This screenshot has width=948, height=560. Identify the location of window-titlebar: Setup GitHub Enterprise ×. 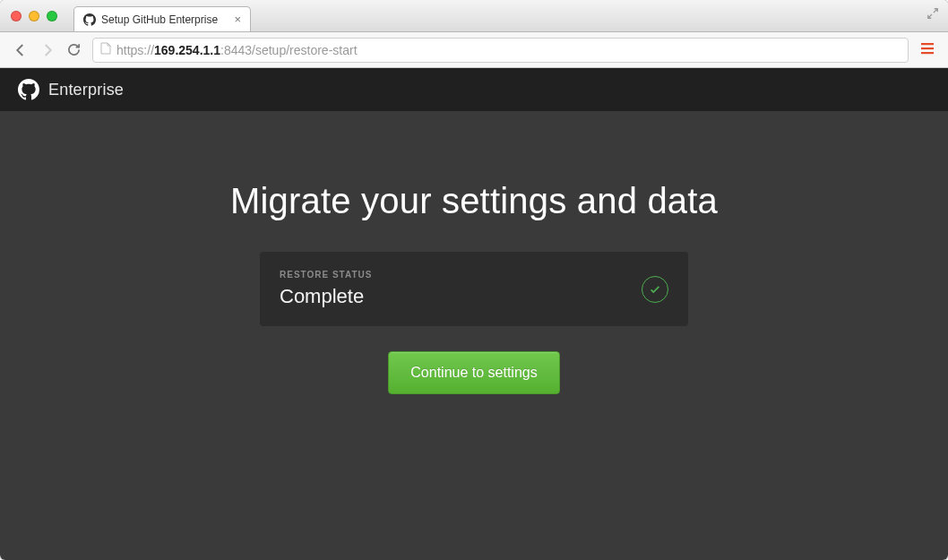
(474, 16).